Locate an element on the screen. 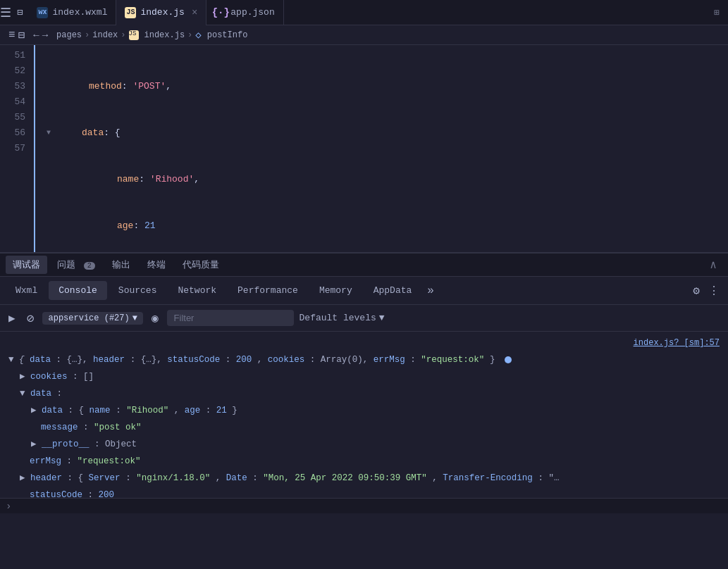  nav-bookmark-button: ⊟ is located at coordinates (22, 35).